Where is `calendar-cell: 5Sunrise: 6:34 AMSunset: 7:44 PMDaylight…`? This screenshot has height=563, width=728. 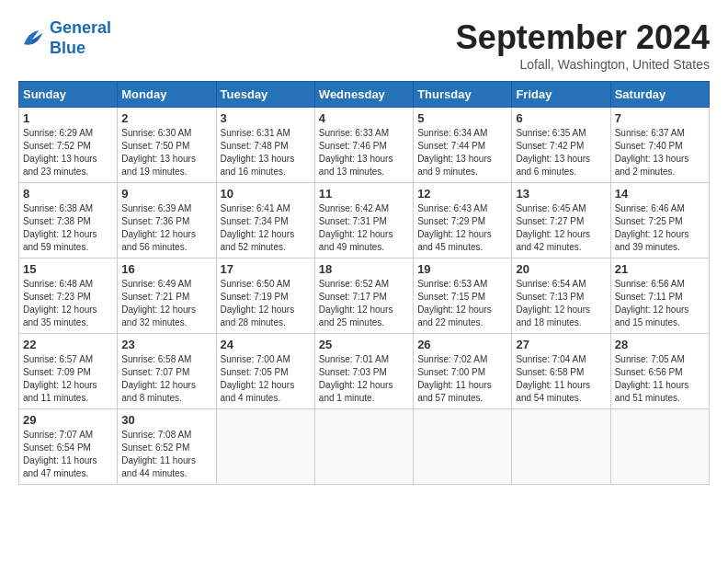 calendar-cell: 5Sunrise: 6:34 AMSunset: 7:44 PMDaylight… is located at coordinates (463, 145).